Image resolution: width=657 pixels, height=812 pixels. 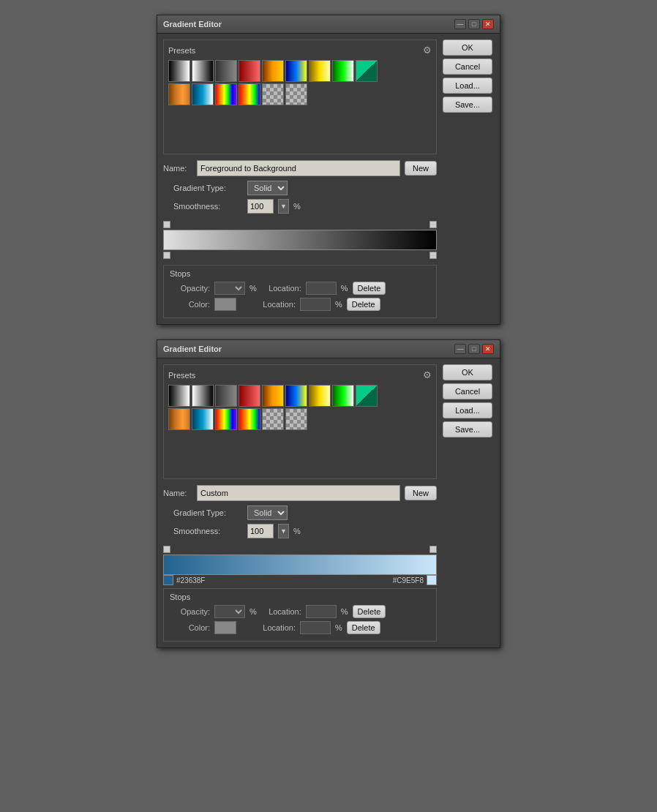 What do you see at coordinates (273, 71) in the screenshot?
I see `preset-orange-grad` at bounding box center [273, 71].